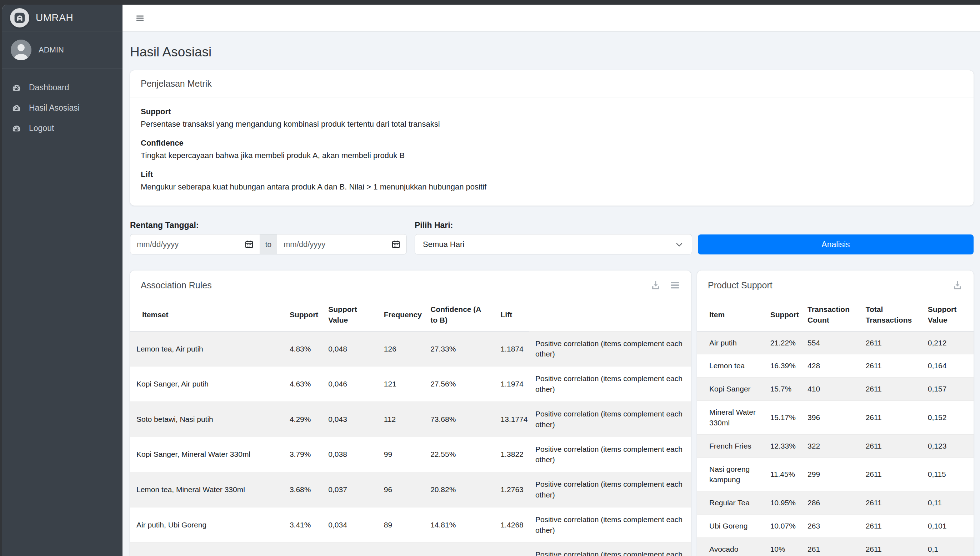 This screenshot has width=980, height=556. Describe the element at coordinates (41, 128) in the screenshot. I see `sidebar-item-label: Logout` at that location.